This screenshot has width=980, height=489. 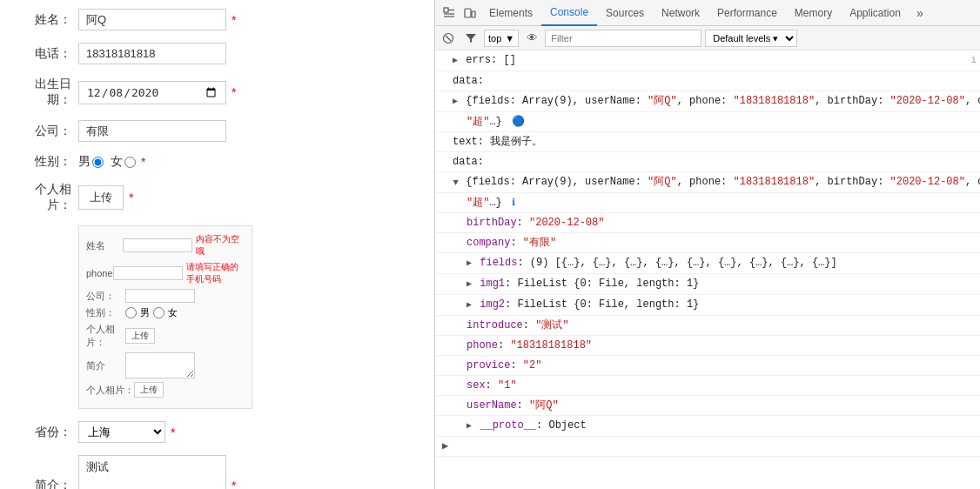 What do you see at coordinates (152, 19) in the screenshot?
I see `name-input` at bounding box center [152, 19].